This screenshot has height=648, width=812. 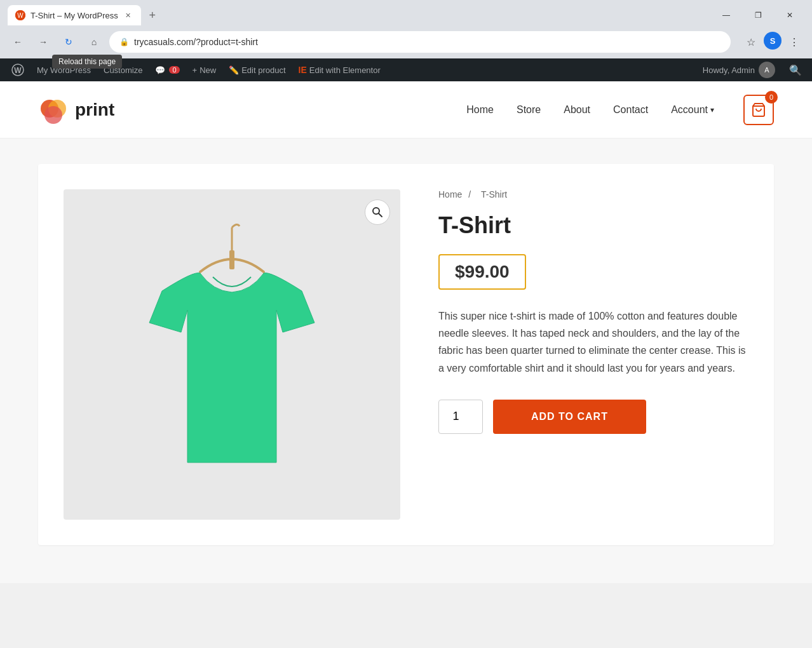 What do you see at coordinates (377, 212) in the screenshot?
I see `zoom-button` at bounding box center [377, 212].